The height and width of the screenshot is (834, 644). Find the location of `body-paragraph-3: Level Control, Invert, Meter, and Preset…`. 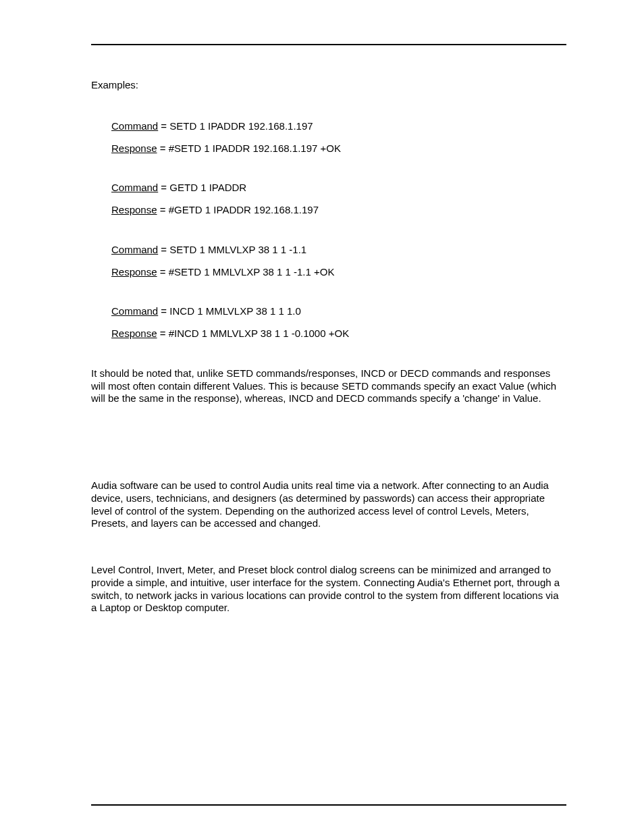

body-paragraph-3: Level Control, Invert, Meter, and Preset… is located at coordinates (329, 589).